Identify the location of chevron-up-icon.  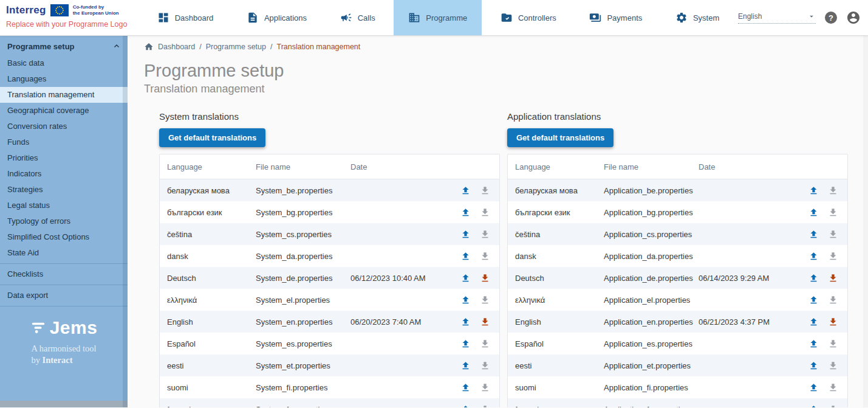
(117, 46).